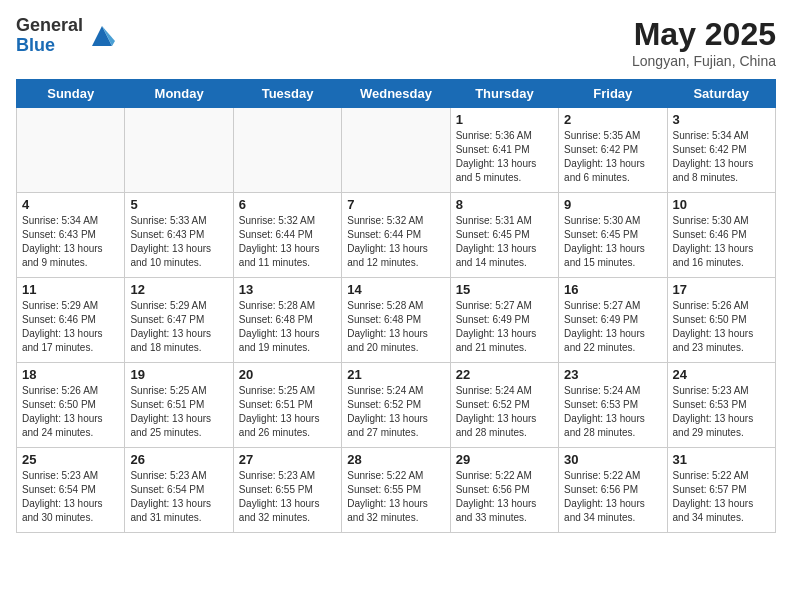 This screenshot has width=792, height=612. I want to click on day-info-text: Sunrise: 5:23 AM Sunset: 6:53 PM Dayligh…, so click(722, 412).